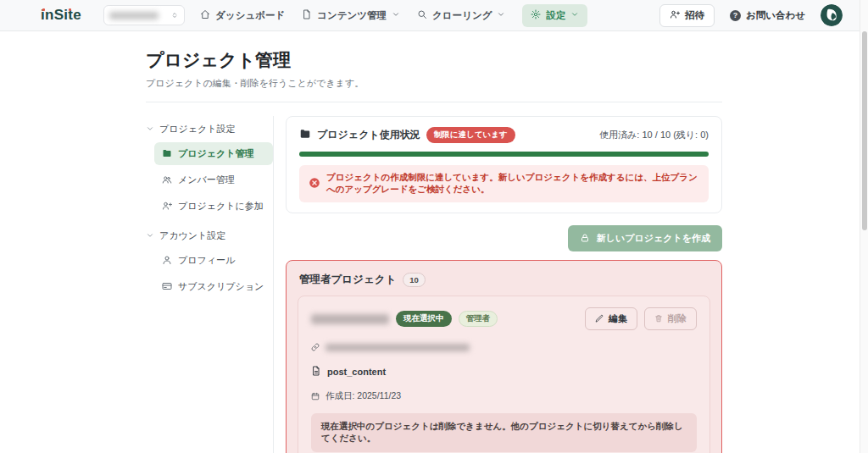 The width and height of the screenshot is (868, 453). Describe the element at coordinates (134, 15) in the screenshot. I see `project-selector-value-redacted` at that location.